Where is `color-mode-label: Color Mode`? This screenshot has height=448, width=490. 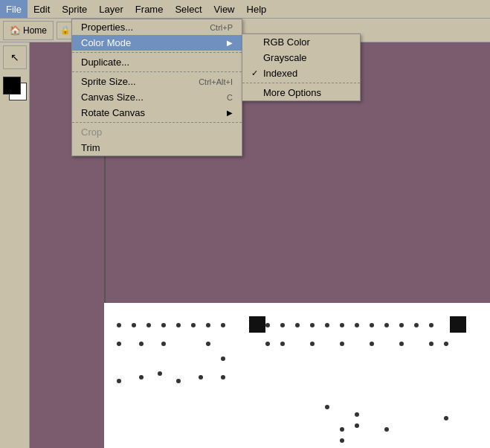
color-mode-label: Color Mode is located at coordinates (106, 43).